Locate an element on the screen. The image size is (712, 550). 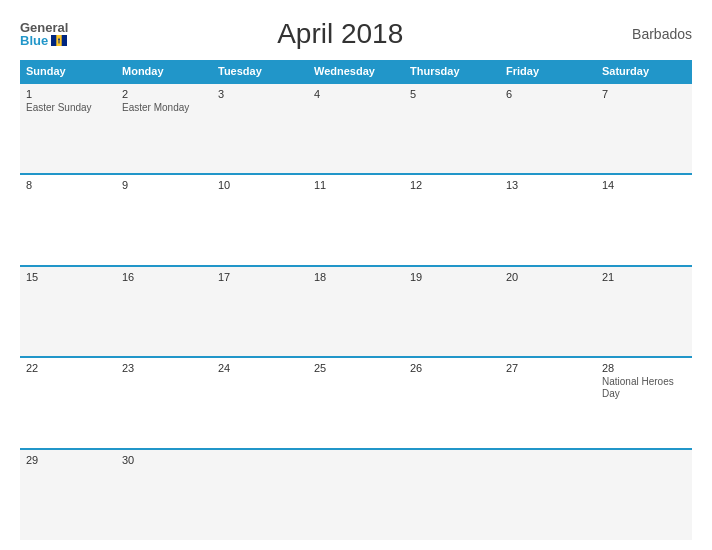
day-number: 1 is located at coordinates (68, 94).